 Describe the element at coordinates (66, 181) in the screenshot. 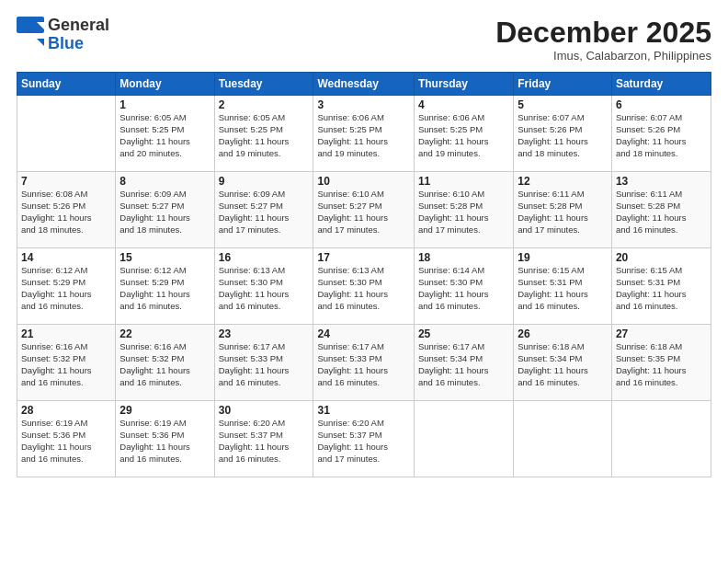

I see `day-number: 7` at that location.